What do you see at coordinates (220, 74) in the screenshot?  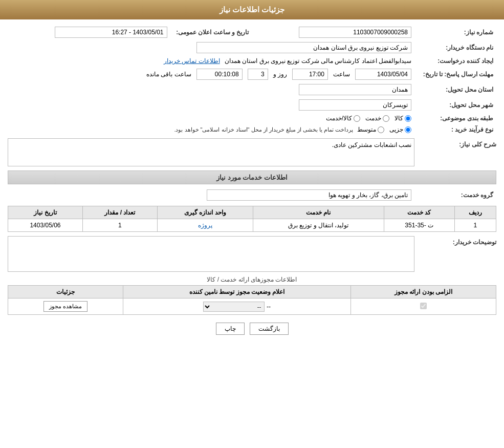 I see `mohlet-mande-input: 00:10:08` at bounding box center [220, 74].